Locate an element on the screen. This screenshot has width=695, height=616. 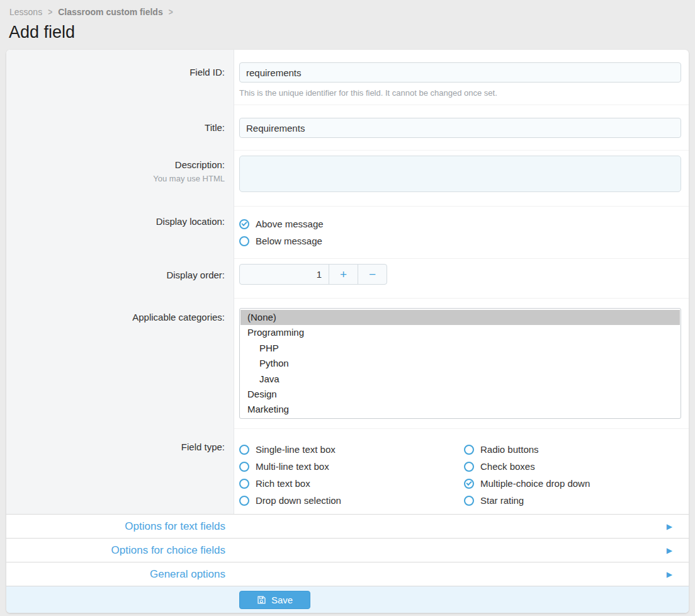
field-type-row: Field type: Single-line text box Multi-l… is located at coordinates (348, 471).